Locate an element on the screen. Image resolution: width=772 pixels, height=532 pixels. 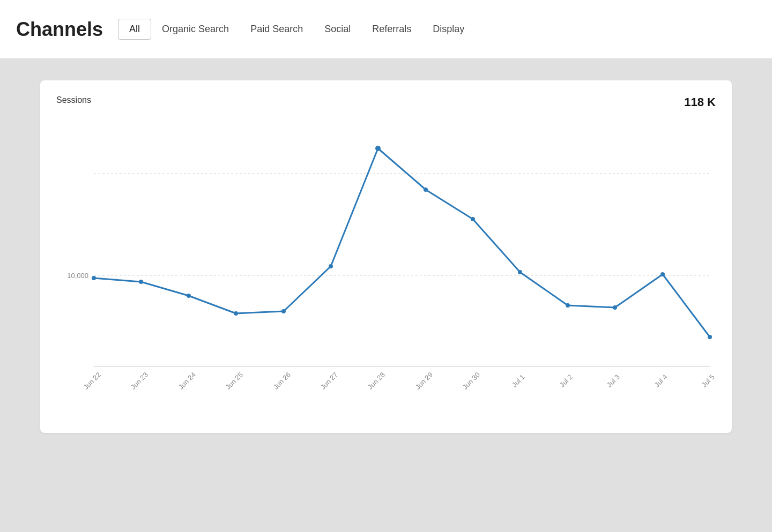
x-label-jun29: Jun 29 is located at coordinates (424, 381).